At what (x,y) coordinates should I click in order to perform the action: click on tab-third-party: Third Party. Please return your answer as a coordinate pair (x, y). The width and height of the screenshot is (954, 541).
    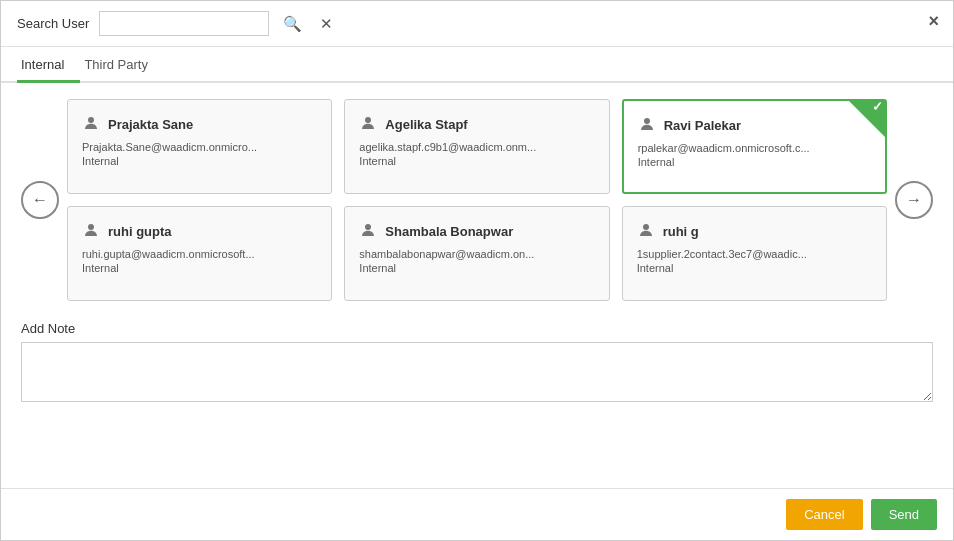
    Looking at the image, I should click on (122, 65).